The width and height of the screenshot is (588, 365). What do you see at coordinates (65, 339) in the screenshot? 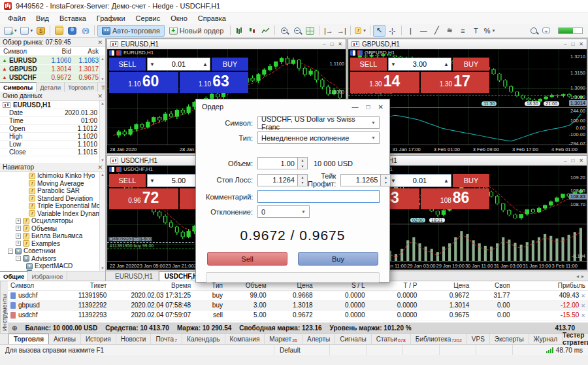
I see `toolbox-tab: Активы` at bounding box center [65, 339].